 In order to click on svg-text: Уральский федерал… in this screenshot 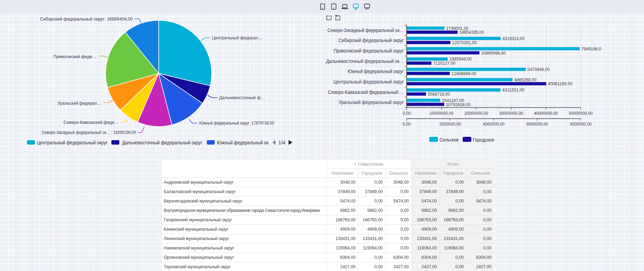, I will do `click(79, 103)`.